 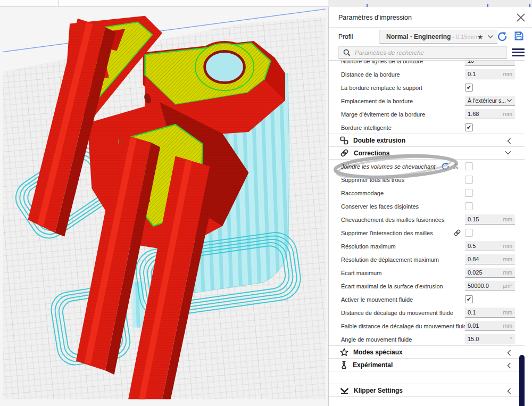 I want to click on field-value: 0.1, so click(x=471, y=74).